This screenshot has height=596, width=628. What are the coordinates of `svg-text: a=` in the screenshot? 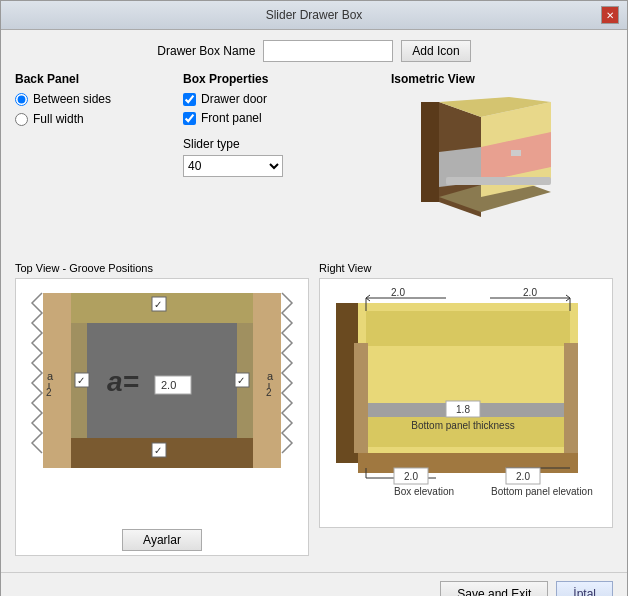 It's located at (123, 382).